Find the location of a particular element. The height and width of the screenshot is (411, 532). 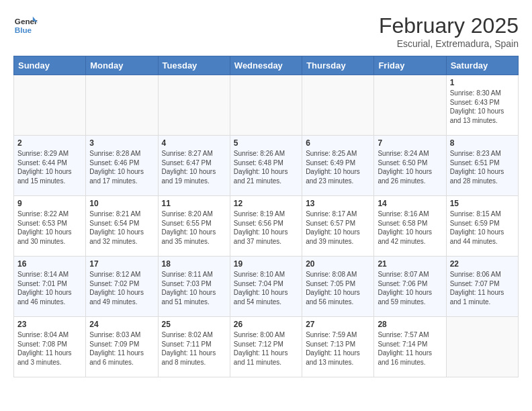

header-thursday: Thursday is located at coordinates (339, 66).